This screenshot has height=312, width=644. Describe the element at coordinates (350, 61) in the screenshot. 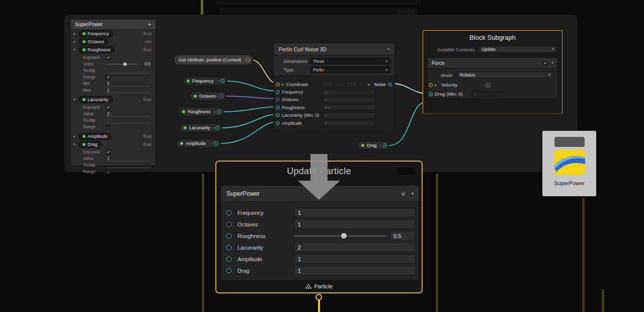

I see `dimensions-dropdown: Three▾` at that location.